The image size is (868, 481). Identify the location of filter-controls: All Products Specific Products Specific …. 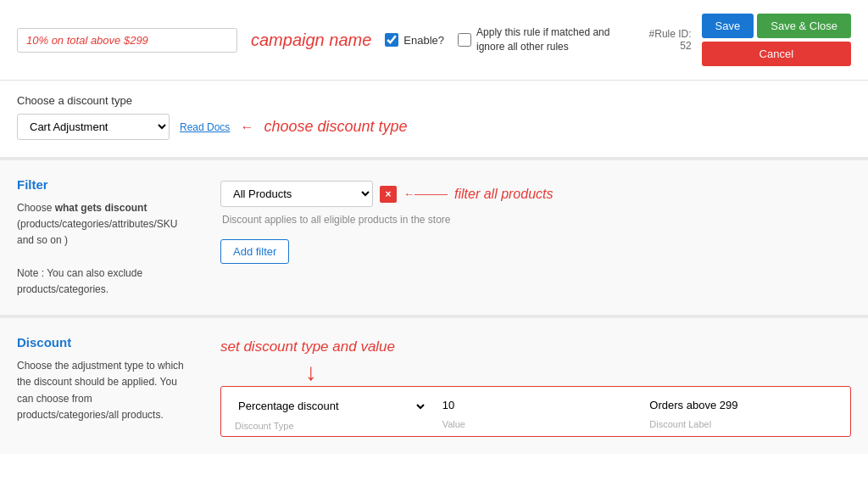
(536, 193).